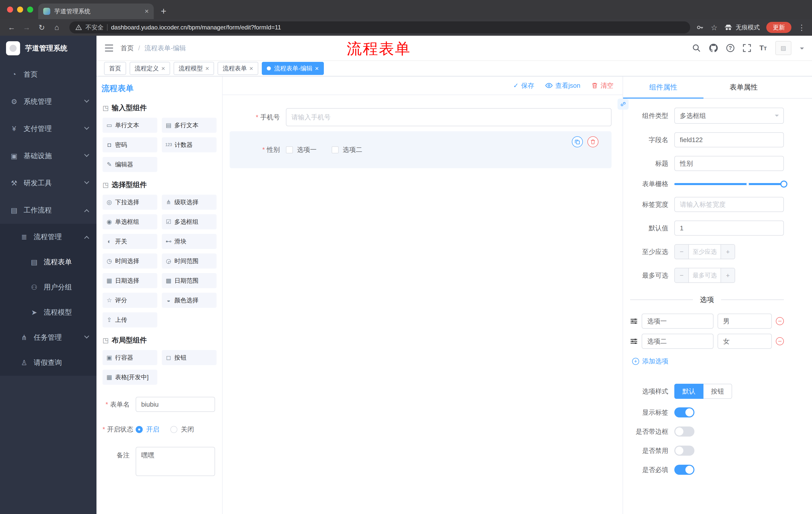 The height and width of the screenshot is (514, 812). Describe the element at coordinates (347, 150) in the screenshot. I see `checkbox-option-2: 选项二` at that location.